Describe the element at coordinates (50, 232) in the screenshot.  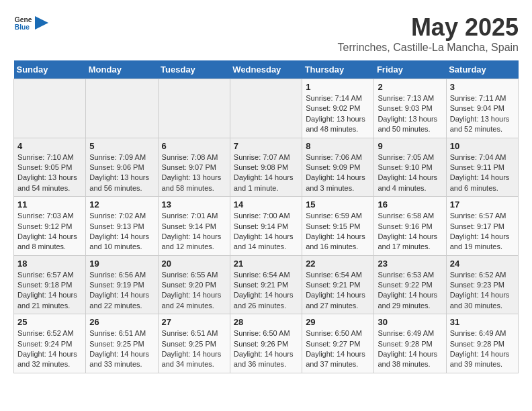
I see `cell-info: Sunrise: 7:03 AMSunset: 9:12 PMDaylight:…` at that location.